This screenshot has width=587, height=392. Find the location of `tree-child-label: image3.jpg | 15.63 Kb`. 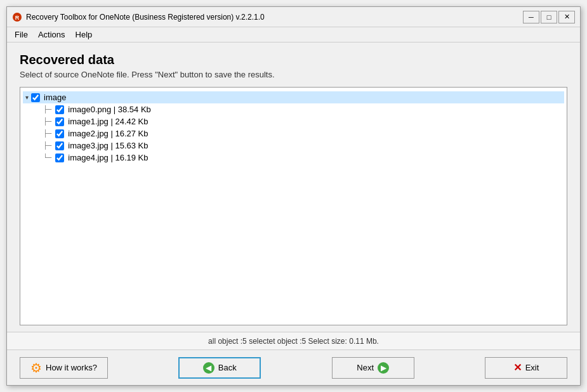

tree-child-label: image3.jpg | 15.63 Kb is located at coordinates (108, 146).